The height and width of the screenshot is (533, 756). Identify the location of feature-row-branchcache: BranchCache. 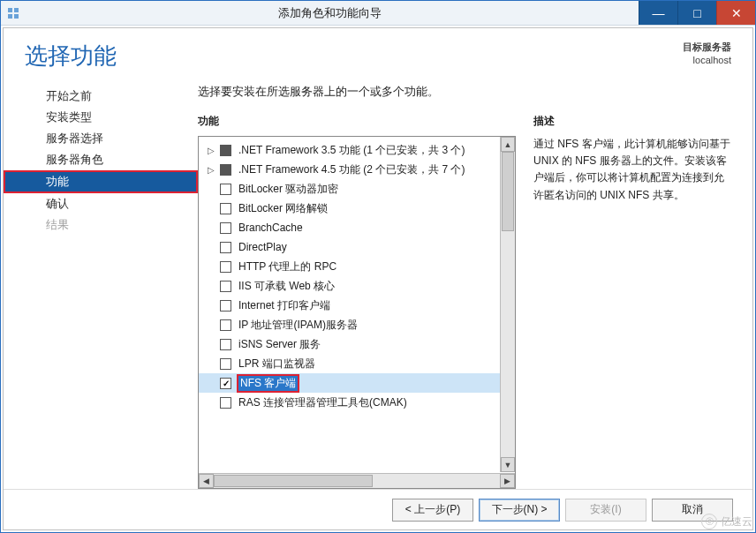
(357, 228).